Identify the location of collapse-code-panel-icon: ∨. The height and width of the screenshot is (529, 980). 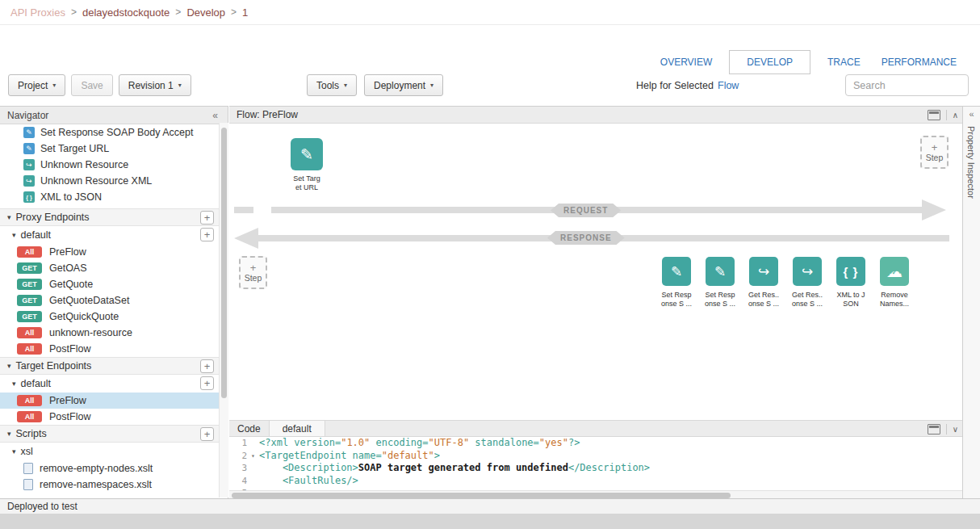
(956, 430).